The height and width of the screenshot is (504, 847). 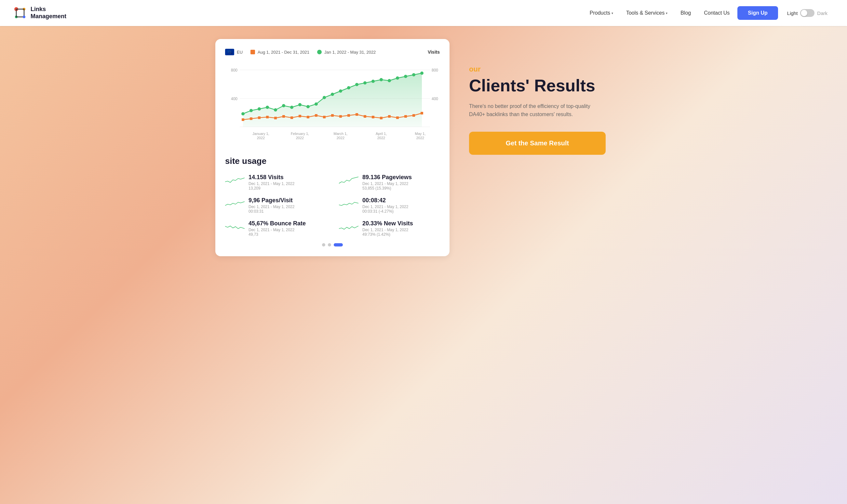 I want to click on pagination-dots, so click(x=332, y=245).